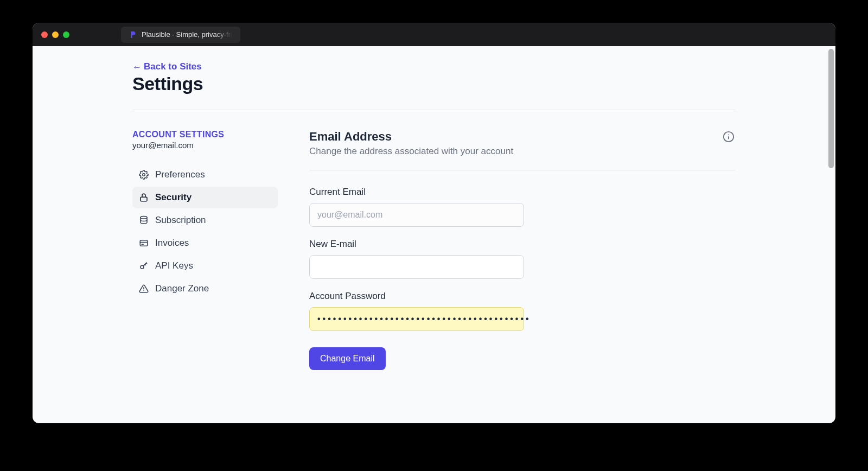  Describe the element at coordinates (205, 266) in the screenshot. I see `sidebar-item-api-keys: API Keys` at that location.